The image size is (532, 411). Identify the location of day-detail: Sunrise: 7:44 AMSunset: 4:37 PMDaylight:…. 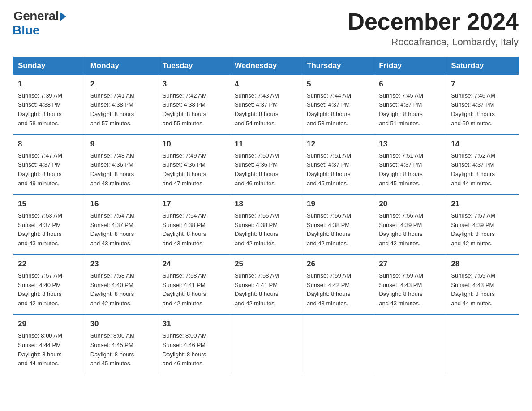
(329, 110).